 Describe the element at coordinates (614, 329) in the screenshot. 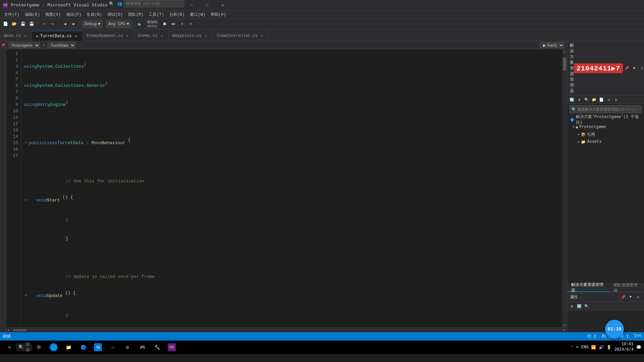

I see `timer-badge: 01:10` at that location.